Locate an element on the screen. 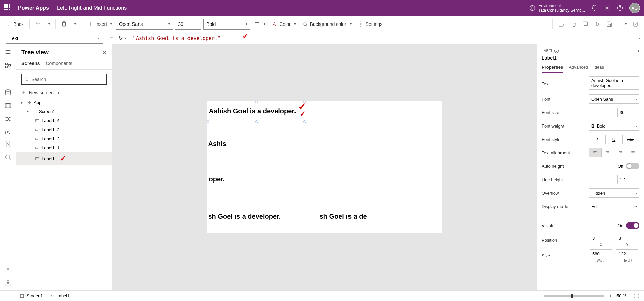 Image resolution: width=644 pixels, height=301 pixels. tools-icon is located at coordinates (8, 144).